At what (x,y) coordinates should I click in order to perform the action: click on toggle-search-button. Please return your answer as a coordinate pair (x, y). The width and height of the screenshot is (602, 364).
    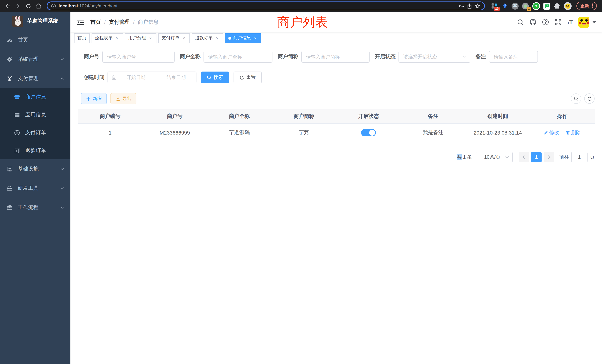
    Looking at the image, I should click on (576, 99).